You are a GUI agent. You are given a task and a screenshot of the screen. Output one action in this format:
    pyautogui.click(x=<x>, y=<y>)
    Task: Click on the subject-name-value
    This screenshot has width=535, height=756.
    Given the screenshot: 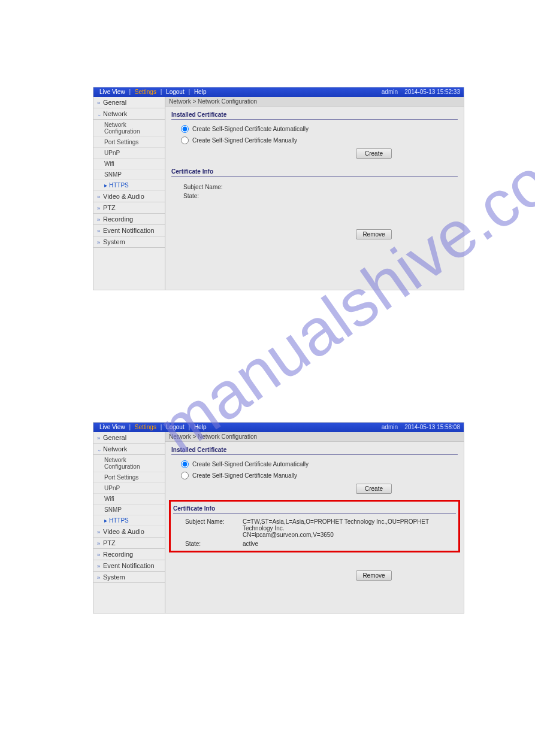 What is the action you would take?
    pyautogui.click(x=349, y=187)
    